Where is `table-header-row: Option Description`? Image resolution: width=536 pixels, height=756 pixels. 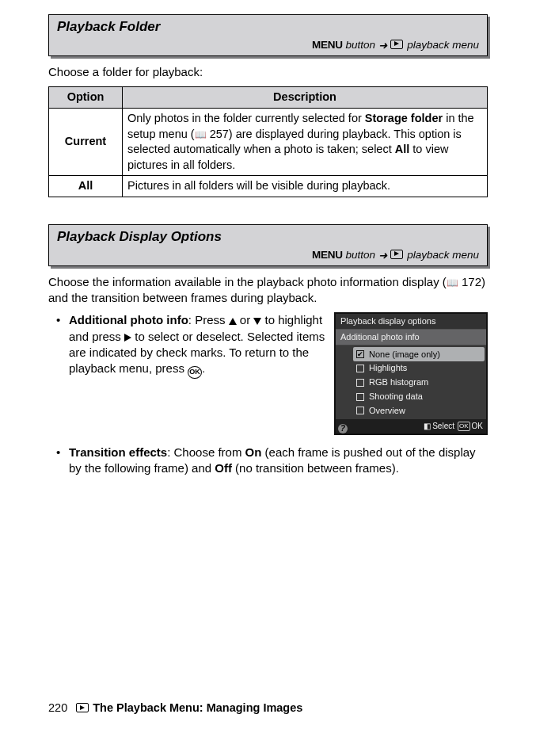 table-header-row: Option Description is located at coordinates (268, 98).